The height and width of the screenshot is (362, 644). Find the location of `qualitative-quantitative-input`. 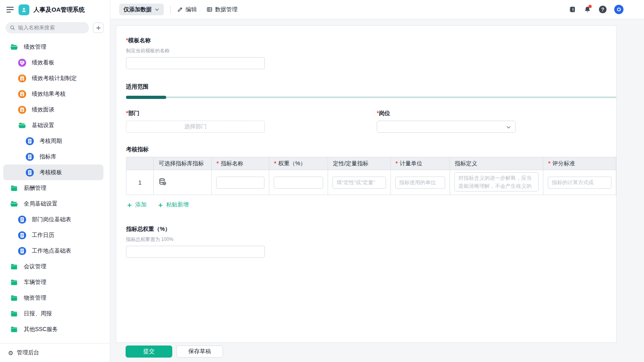

qualitative-quantitative-input is located at coordinates (359, 183).